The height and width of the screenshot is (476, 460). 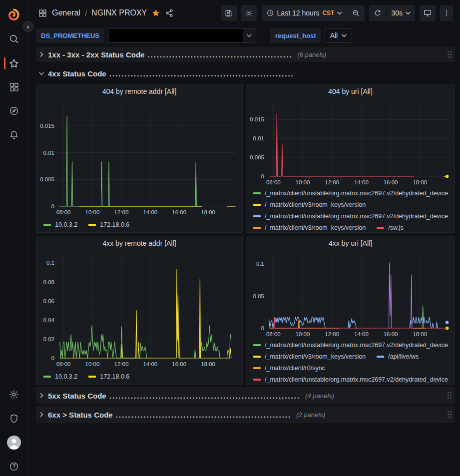 What do you see at coordinates (229, 13) in the screenshot?
I see `save-dashboard-button` at bounding box center [229, 13].